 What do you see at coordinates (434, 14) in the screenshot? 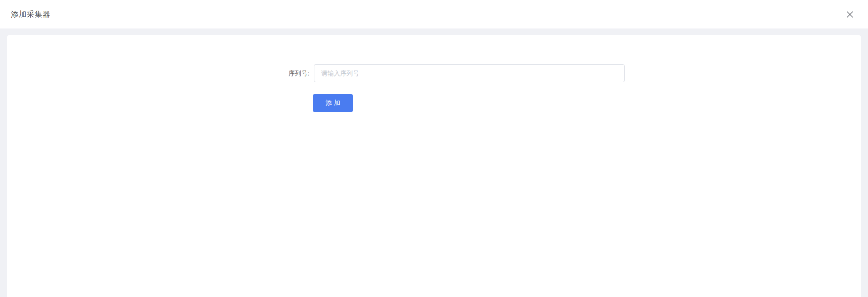
I see `page-header: 添加采集器` at bounding box center [434, 14].